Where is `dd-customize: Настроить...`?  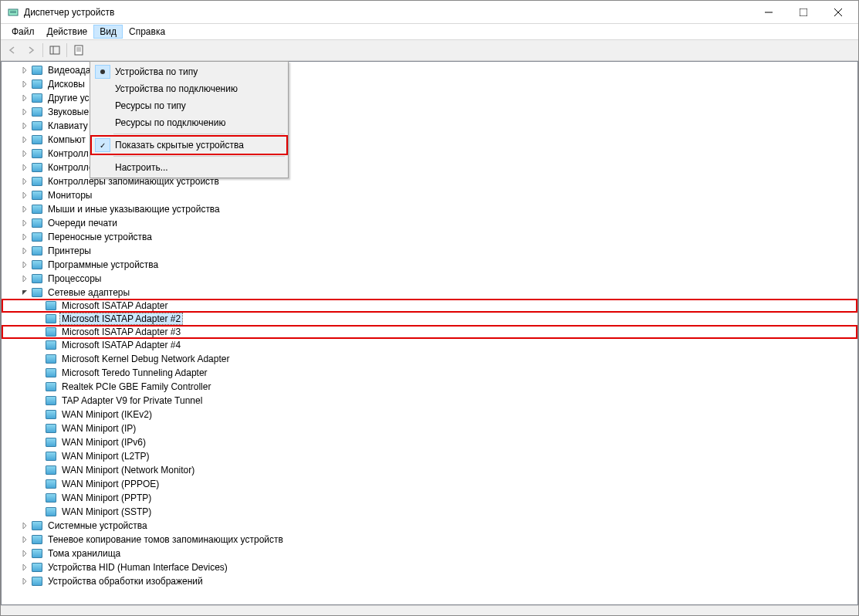 dd-customize: Настроить... is located at coordinates (189, 168).